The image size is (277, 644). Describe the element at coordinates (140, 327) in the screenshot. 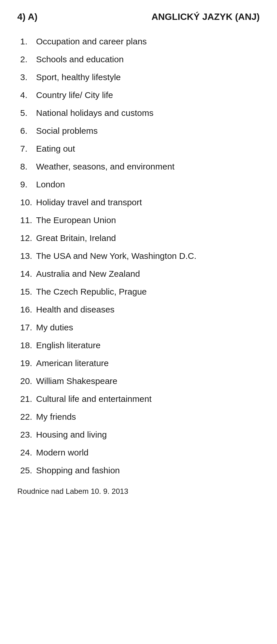

I see `list-item: 17.My duties` at that location.